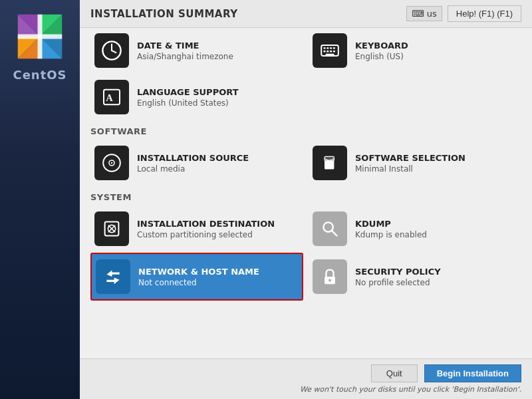 The image size is (532, 399). Describe the element at coordinates (112, 51) in the screenshot. I see `date-time-icon-wrapper` at that location.